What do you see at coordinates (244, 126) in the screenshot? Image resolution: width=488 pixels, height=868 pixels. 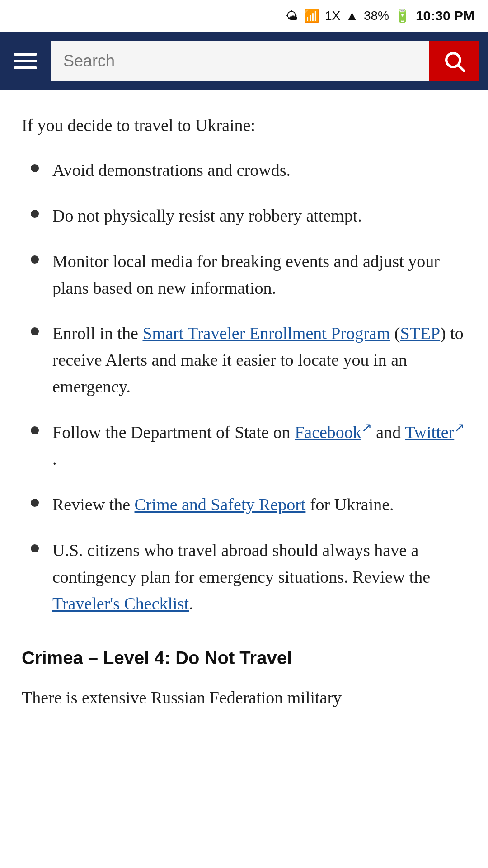 I see `intro-text: If you decide to travel to Ukraine:` at bounding box center [244, 126].